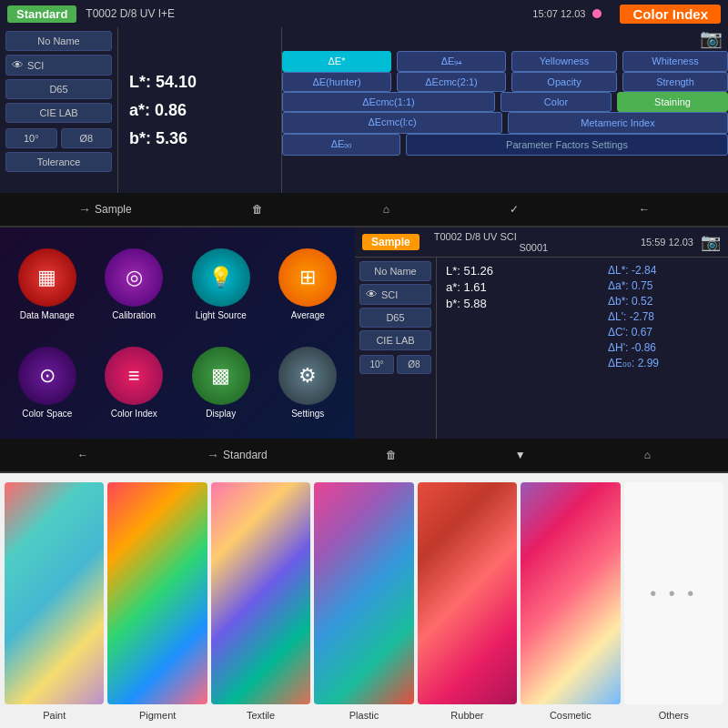  I want to click on sci-row: 👁 SCI, so click(58, 66).